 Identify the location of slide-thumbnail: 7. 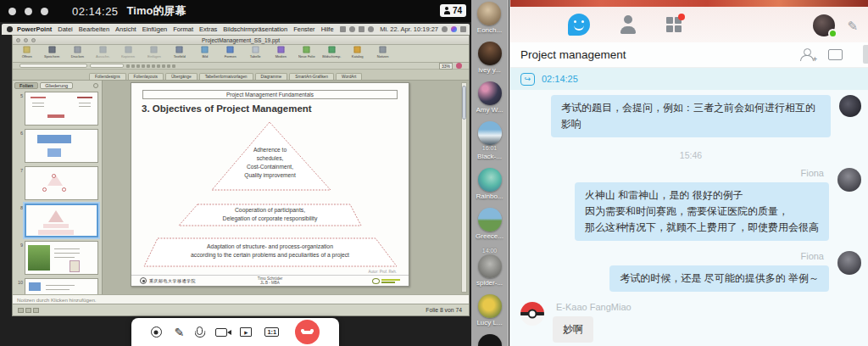
(58, 183).